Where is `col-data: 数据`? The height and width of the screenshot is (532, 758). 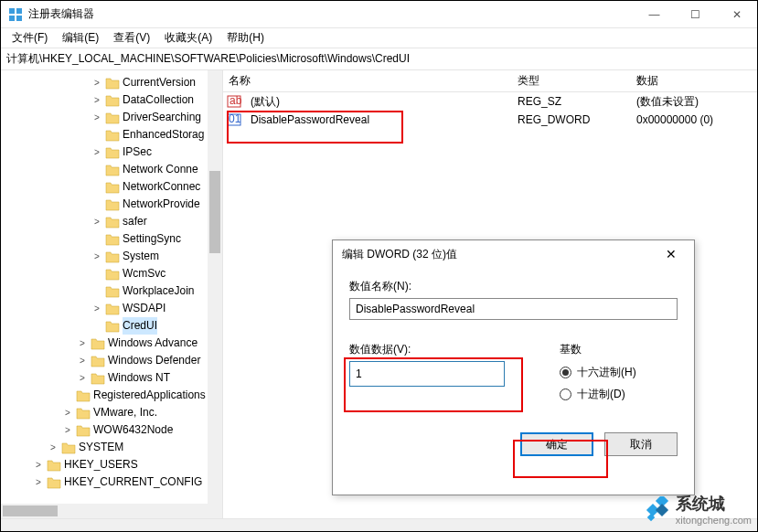 col-data: 数据 is located at coordinates (694, 80).